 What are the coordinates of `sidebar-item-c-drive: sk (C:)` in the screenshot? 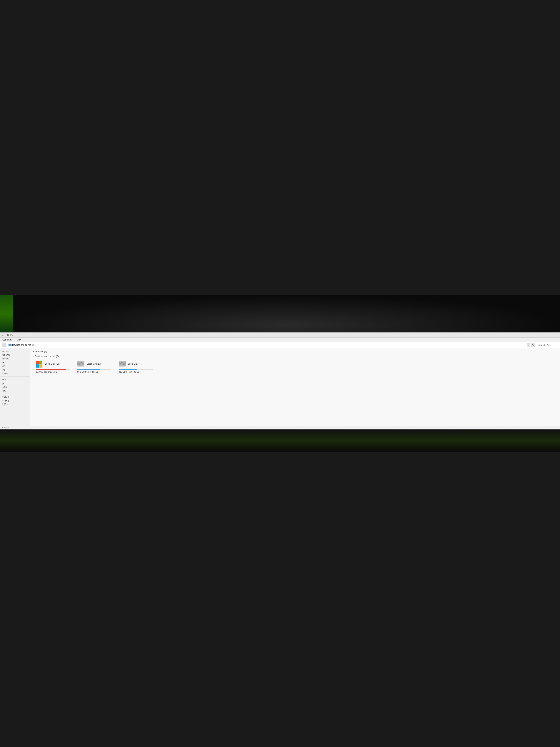 It's located at (15, 397).